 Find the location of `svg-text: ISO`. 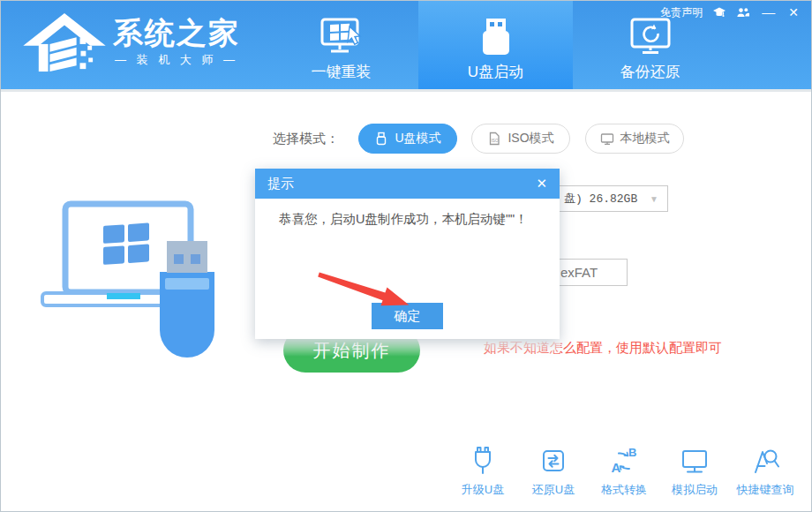

svg-text: ISO is located at coordinates (495, 141).